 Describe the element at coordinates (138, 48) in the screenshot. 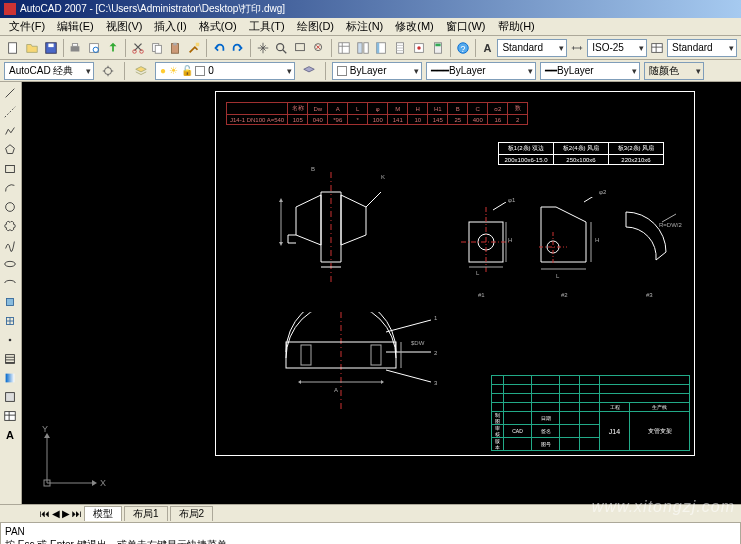

I see `cut-icon` at that location.